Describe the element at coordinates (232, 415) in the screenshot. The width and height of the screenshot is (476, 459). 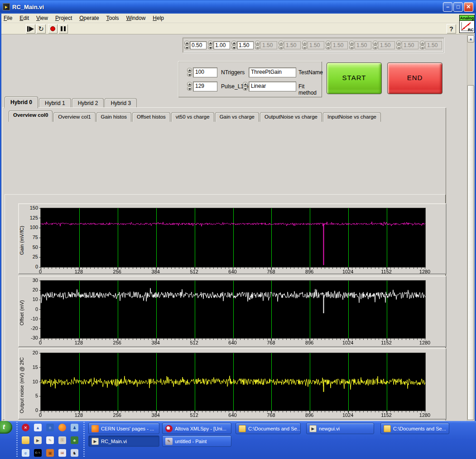
I see `x-tick-label: 640` at that location.